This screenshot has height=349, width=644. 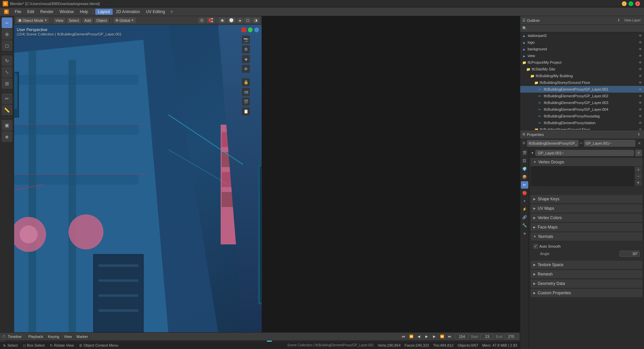 I want to click on prop-material-icon: 🔴, so click(x=525, y=193).